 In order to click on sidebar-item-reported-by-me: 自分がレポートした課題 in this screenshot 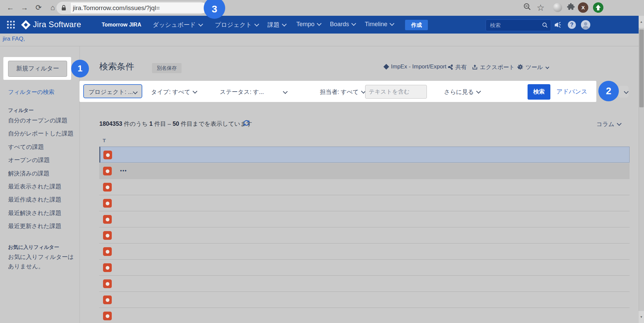, I will do `click(42, 136)`.